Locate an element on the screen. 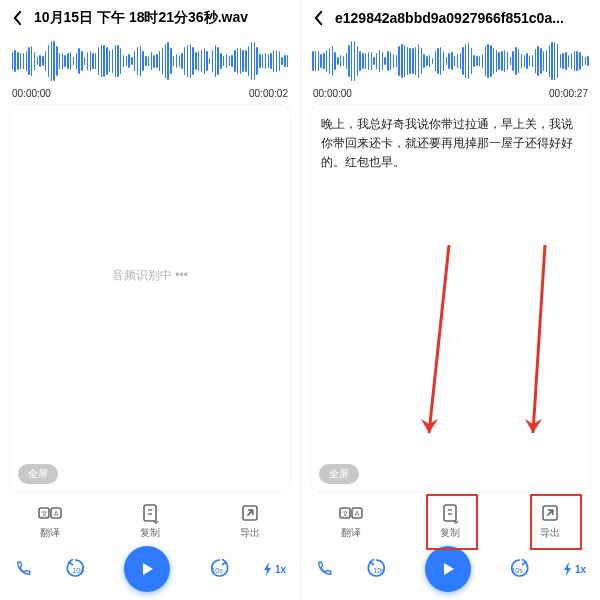 Image resolution: width=600 pixels, height=600 pixels. export-label: 导出 is located at coordinates (250, 534).